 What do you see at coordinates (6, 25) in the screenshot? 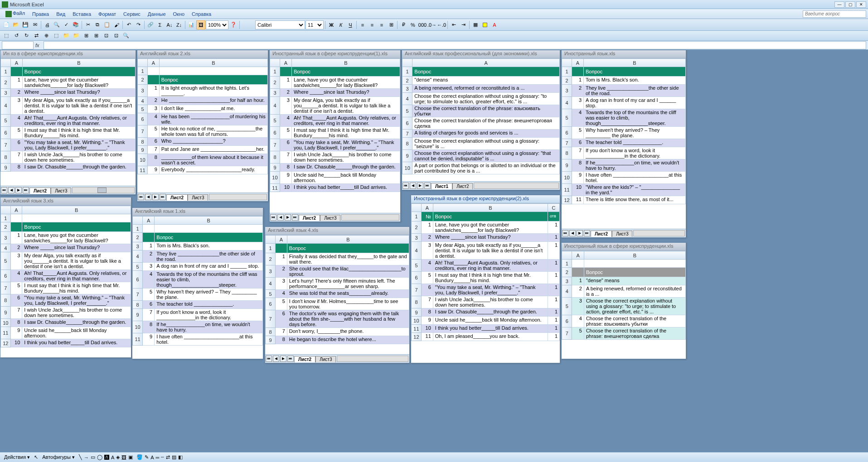
I see `new-icon: 📄` at bounding box center [6, 25].